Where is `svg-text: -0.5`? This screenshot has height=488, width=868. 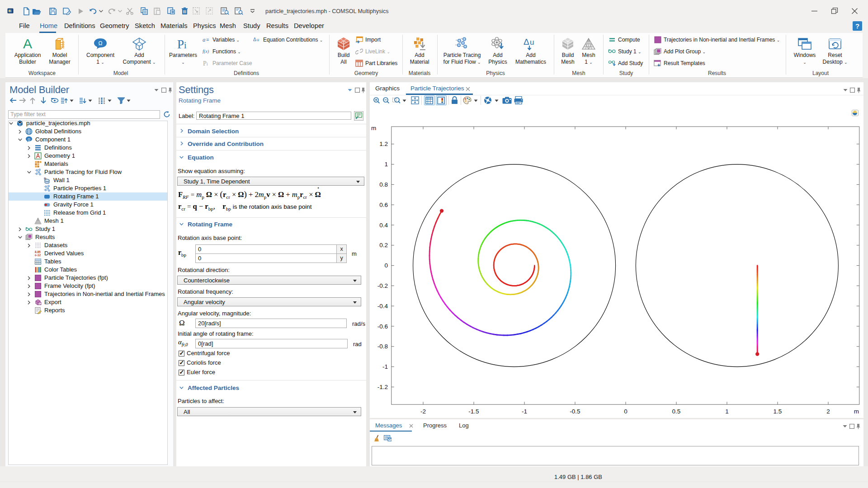
svg-text: -0.5 is located at coordinates (575, 411).